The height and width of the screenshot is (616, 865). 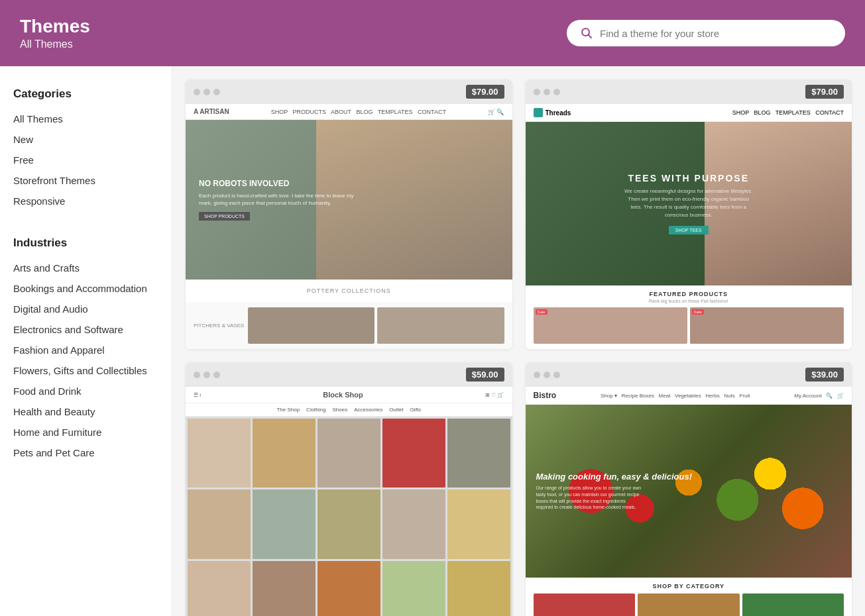 I want to click on bistro-nav: Bistro Shop ▾ Recipe Boxes Meat Vegetabl…, so click(x=689, y=396).